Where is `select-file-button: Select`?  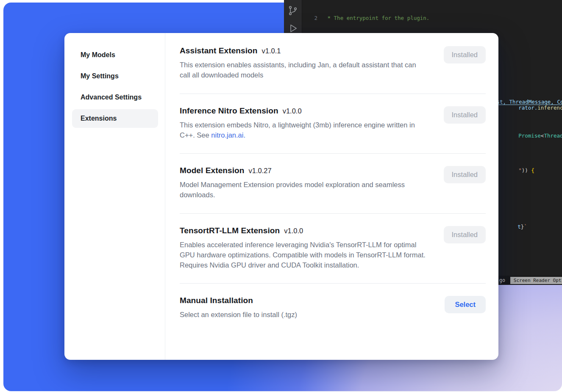 select-file-button: Select is located at coordinates (465, 305).